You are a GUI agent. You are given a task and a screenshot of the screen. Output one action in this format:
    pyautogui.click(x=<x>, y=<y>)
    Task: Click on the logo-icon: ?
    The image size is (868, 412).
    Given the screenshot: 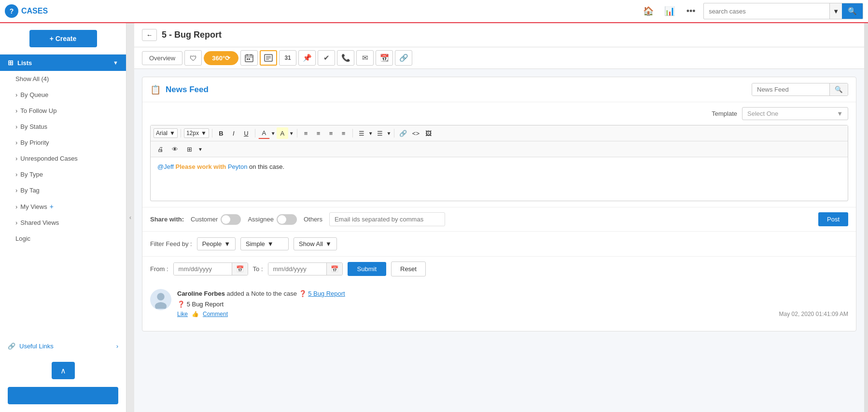 What is the action you would take?
    pyautogui.click(x=12, y=11)
    